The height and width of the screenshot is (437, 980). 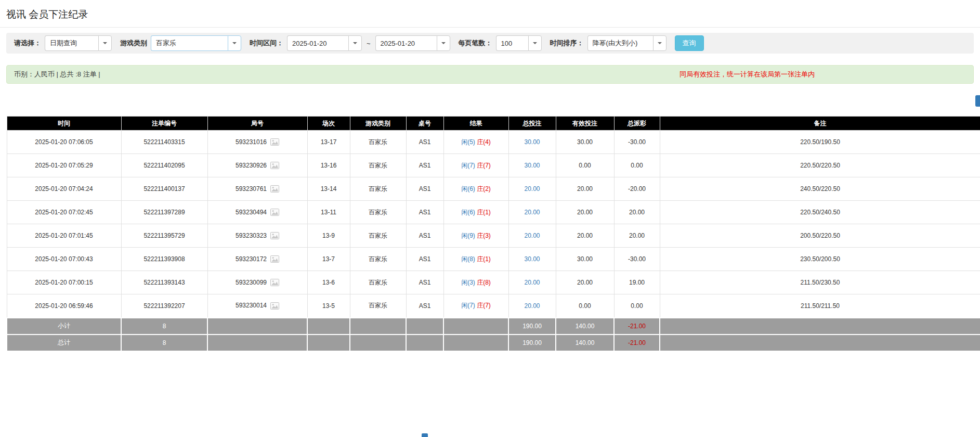 What do you see at coordinates (257, 124) in the screenshot?
I see `header-round: 局号` at bounding box center [257, 124].